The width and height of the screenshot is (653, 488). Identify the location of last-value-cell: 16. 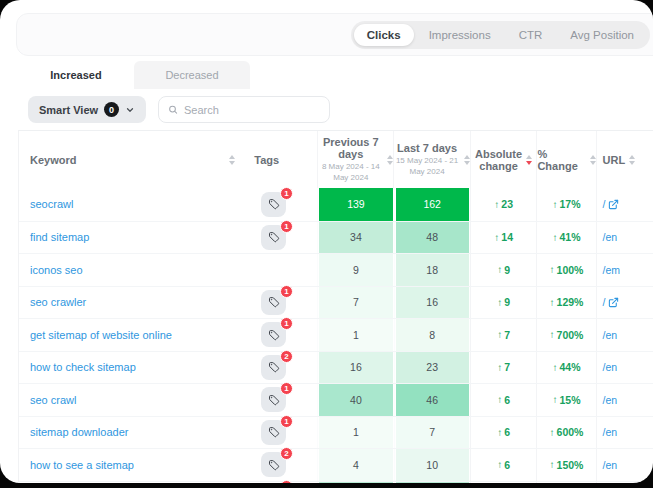
(432, 303).